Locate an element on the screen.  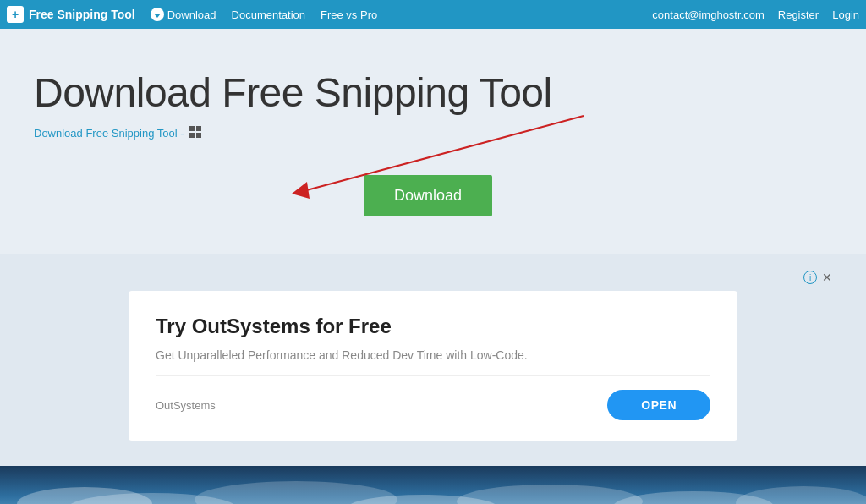
download-button-label: Download is located at coordinates (428, 195).